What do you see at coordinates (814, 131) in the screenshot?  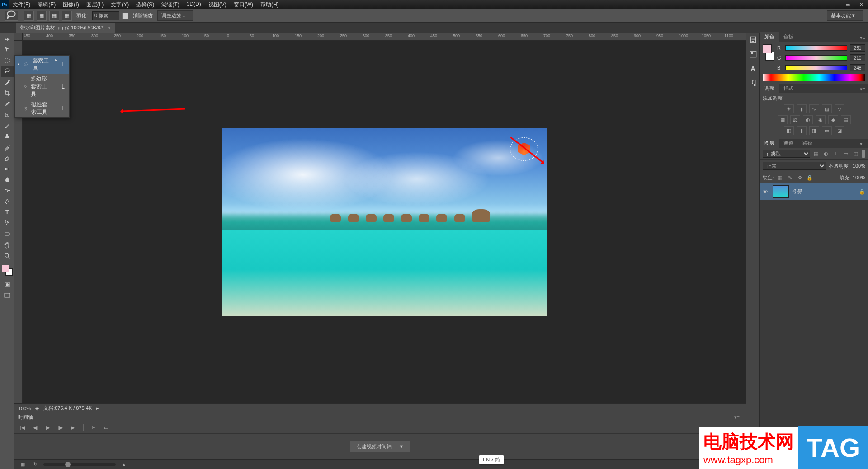 I see `adj-threshold-icon: ◨` at bounding box center [814, 131].